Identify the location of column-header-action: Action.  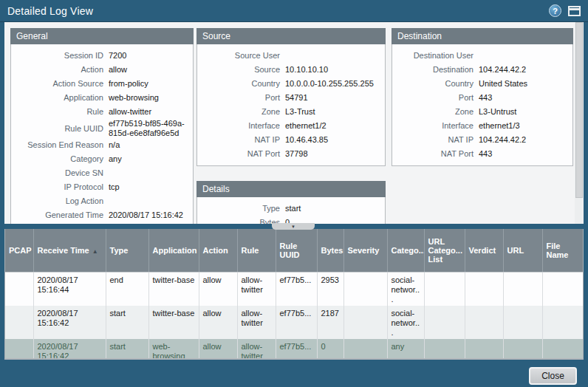
(218, 250).